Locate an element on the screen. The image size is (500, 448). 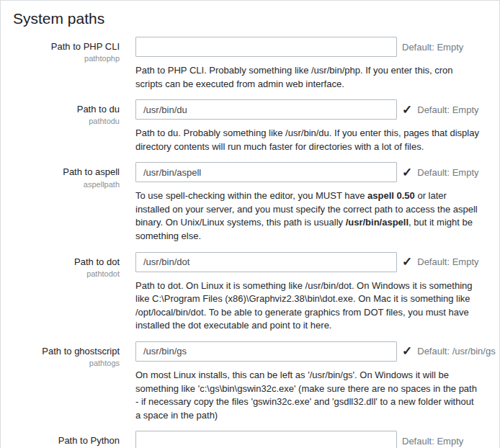
setting-id: pathtophp is located at coordinates (61, 58).